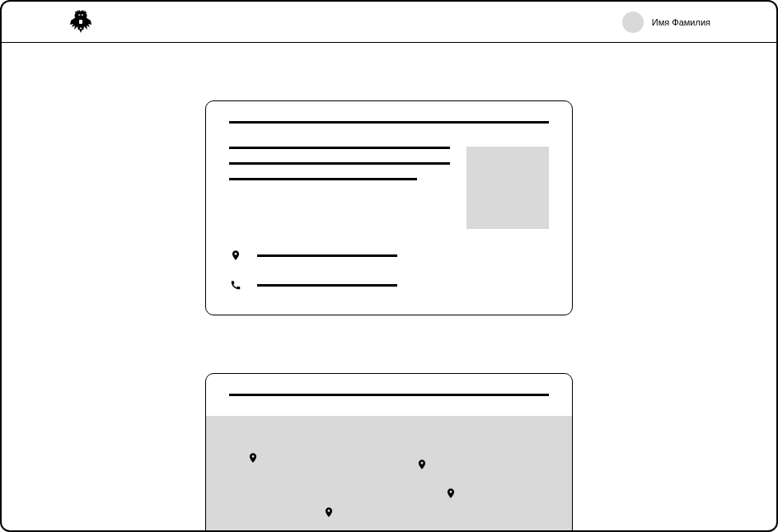 This screenshot has height=532, width=778. I want to click on eagle-emblem-icon, so click(81, 22).